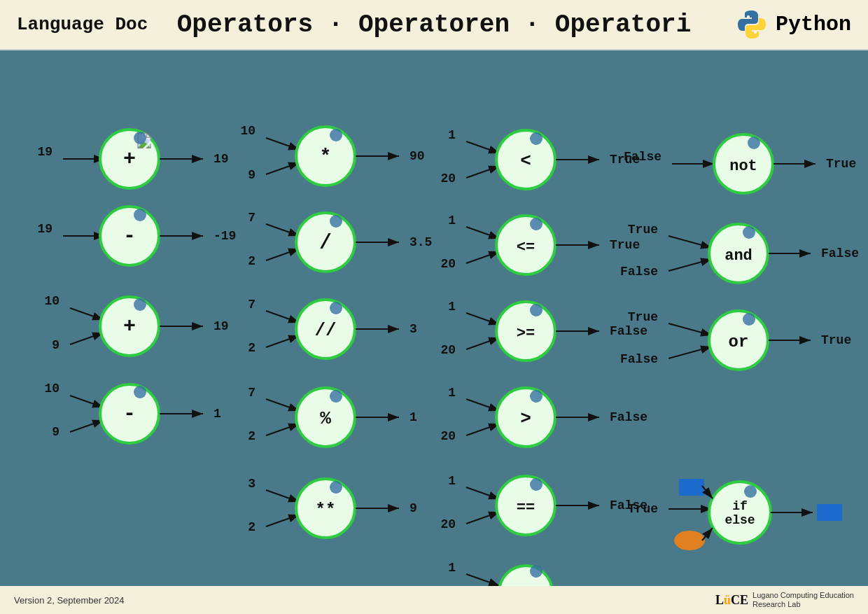 The image size is (868, 614). I want to click on svg-text: -19, so click(225, 236).